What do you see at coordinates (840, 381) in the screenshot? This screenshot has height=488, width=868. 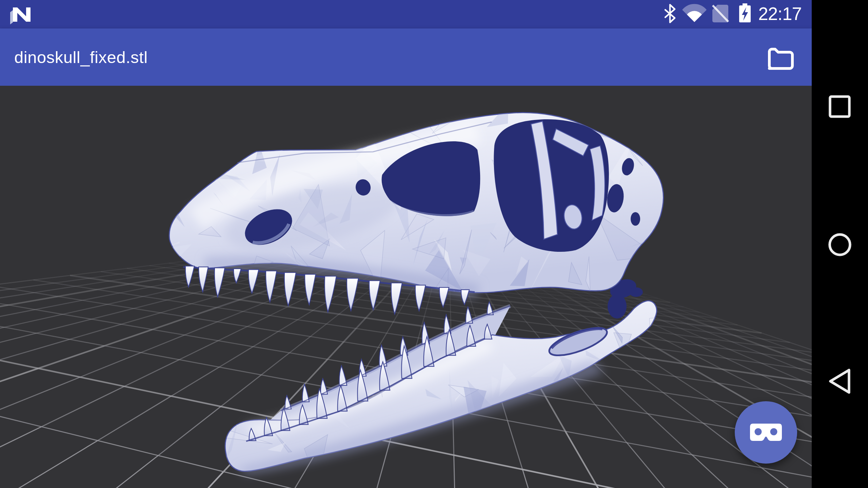 I see `back-triangle-icon` at bounding box center [840, 381].